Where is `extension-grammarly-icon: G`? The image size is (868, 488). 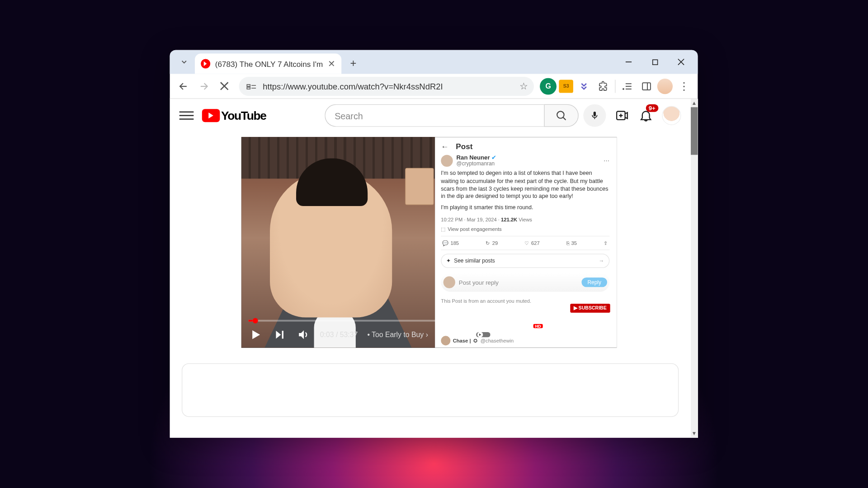
extension-grammarly-icon: G is located at coordinates (548, 86).